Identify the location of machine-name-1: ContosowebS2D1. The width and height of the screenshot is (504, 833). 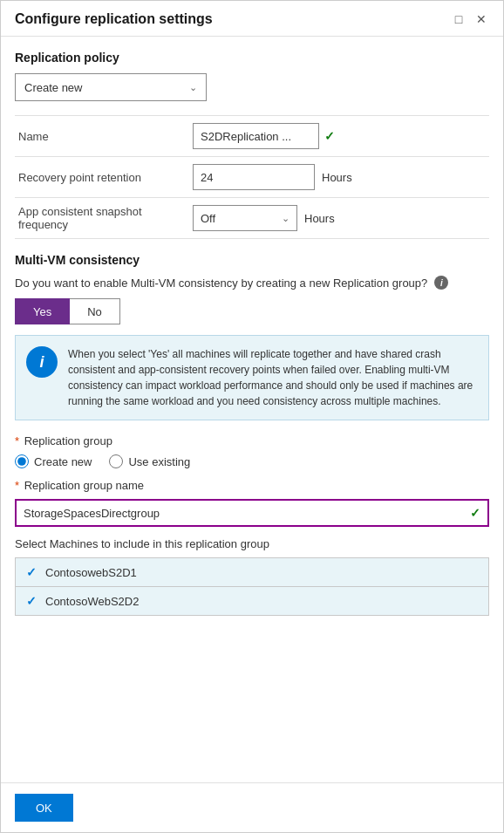
(91, 572).